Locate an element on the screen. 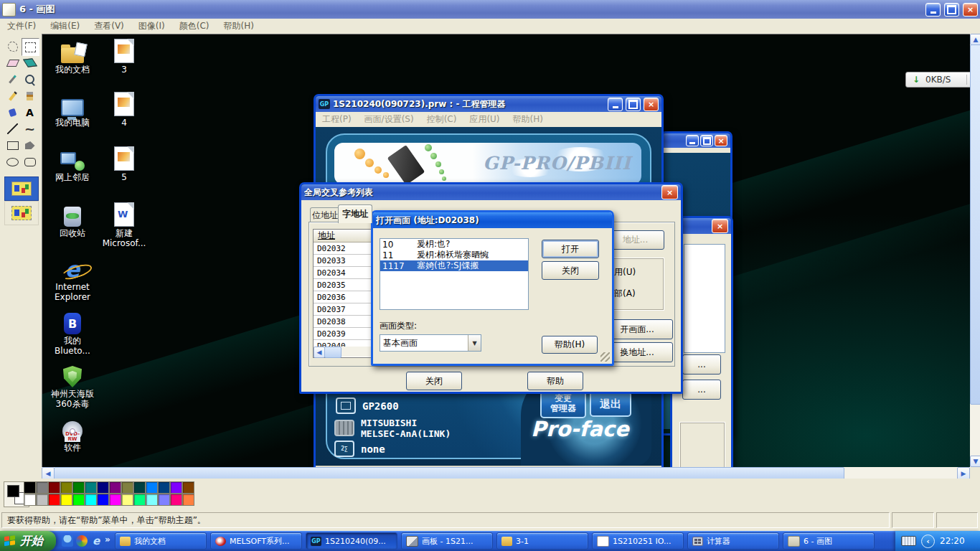 Image resolution: width=980 pixels, height=551 pixels. net-speed-widget: ↓ 0KB/S is located at coordinates (938, 80).